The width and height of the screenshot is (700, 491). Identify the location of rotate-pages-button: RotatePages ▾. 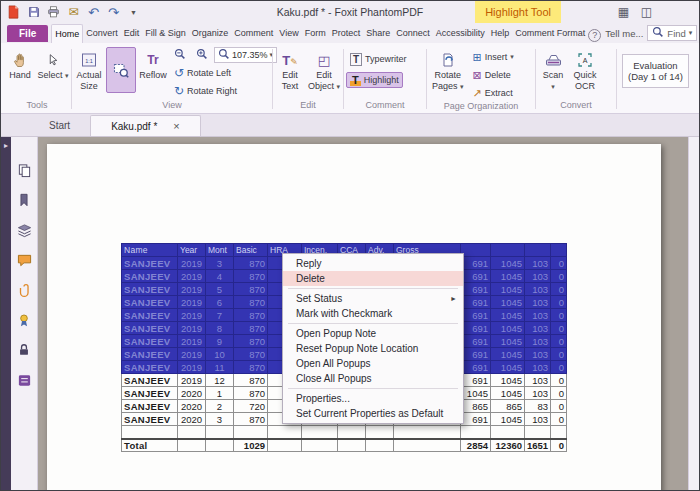
(448, 71).